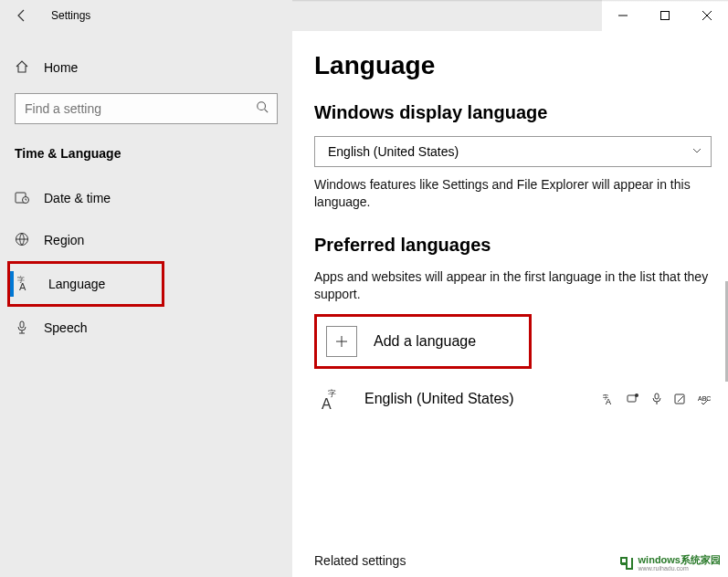  Describe the element at coordinates (146, 109) in the screenshot. I see `search-container` at that location.